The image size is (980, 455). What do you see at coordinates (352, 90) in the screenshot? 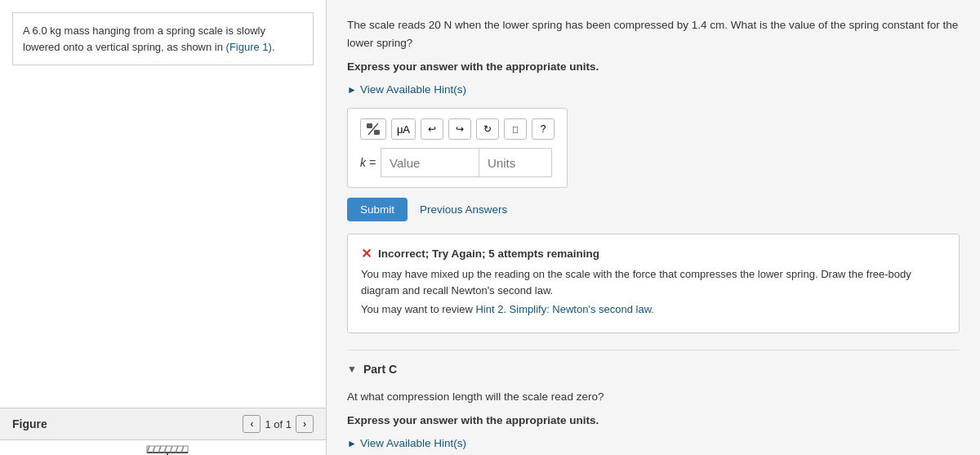
I see `hint-arrow-icon: ►` at bounding box center [352, 90].